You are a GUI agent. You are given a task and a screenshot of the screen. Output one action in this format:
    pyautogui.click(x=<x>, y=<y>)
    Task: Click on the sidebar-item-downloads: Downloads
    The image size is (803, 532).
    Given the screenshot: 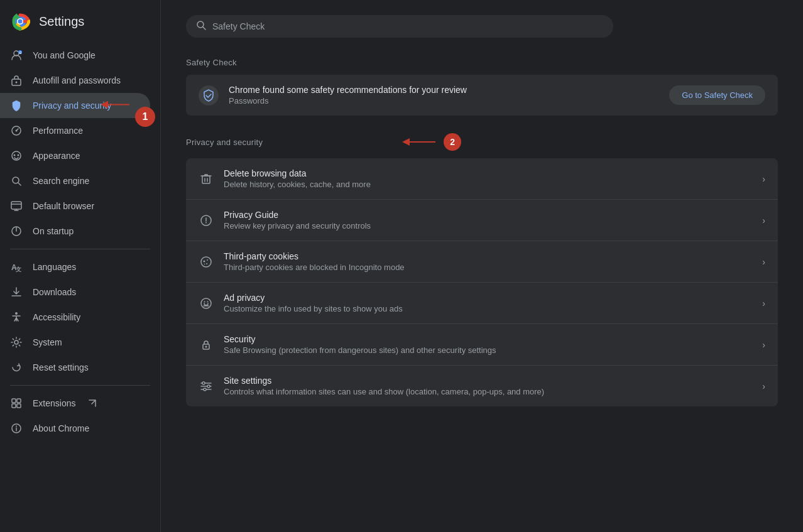 What is the action you would take?
    pyautogui.click(x=75, y=292)
    